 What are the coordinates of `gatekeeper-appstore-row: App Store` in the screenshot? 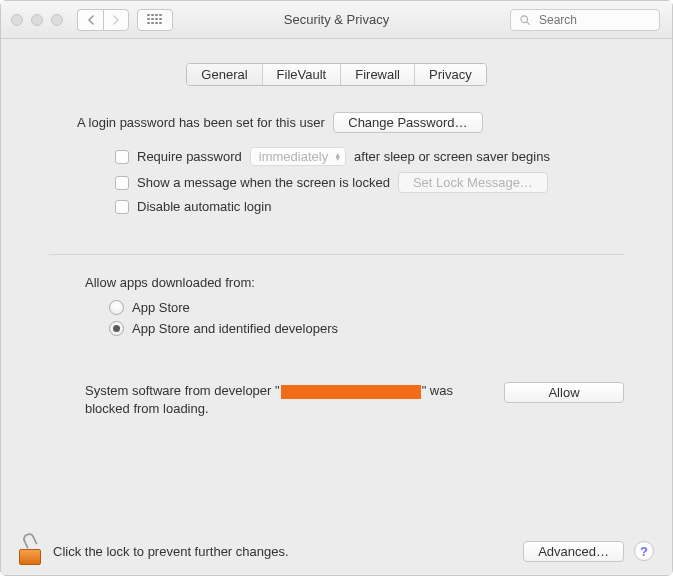 It's located at (390, 308).